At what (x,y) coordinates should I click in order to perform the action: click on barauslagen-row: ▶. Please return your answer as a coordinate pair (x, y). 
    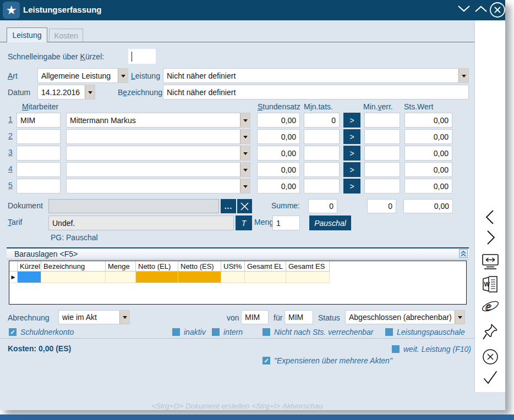
    Looking at the image, I should click on (238, 277).